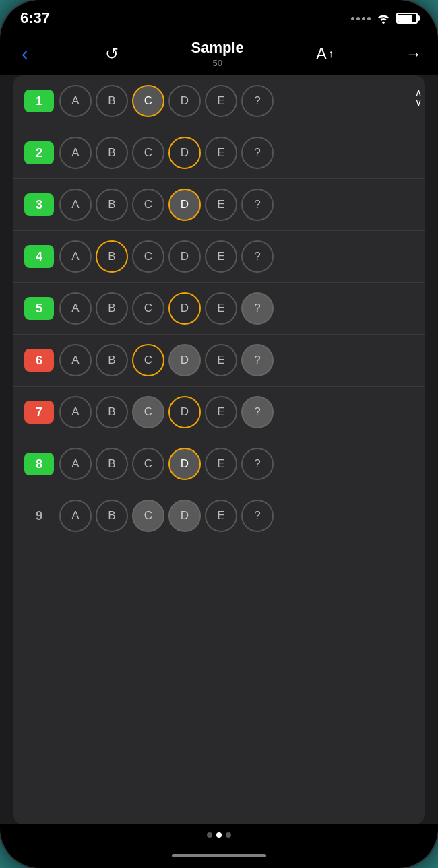  I want to click on page-indicator, so click(219, 835).